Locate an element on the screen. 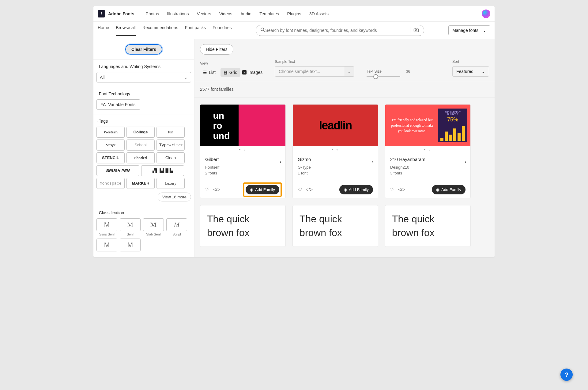 This screenshot has height=390, width=588. card-preview-image: I'm friendly and relaxed but professiona… is located at coordinates (428, 125).